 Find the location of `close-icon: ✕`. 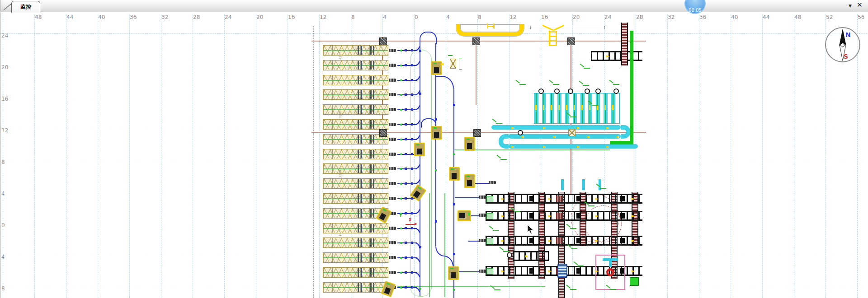

close-icon: ✕ is located at coordinates (860, 5).